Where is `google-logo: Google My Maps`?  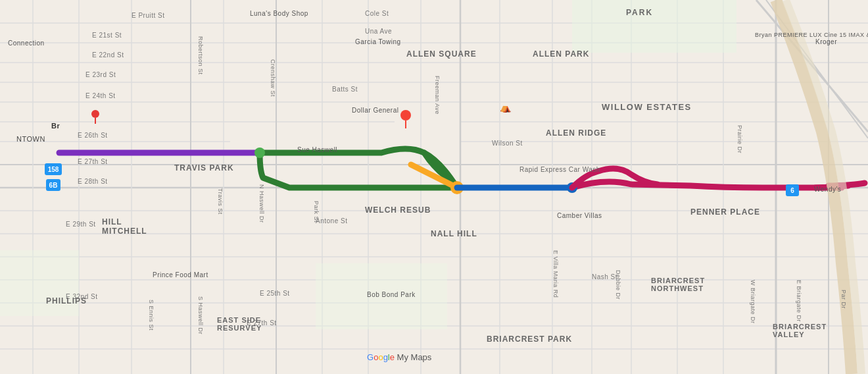 google-logo: Google My Maps is located at coordinates (399, 357).